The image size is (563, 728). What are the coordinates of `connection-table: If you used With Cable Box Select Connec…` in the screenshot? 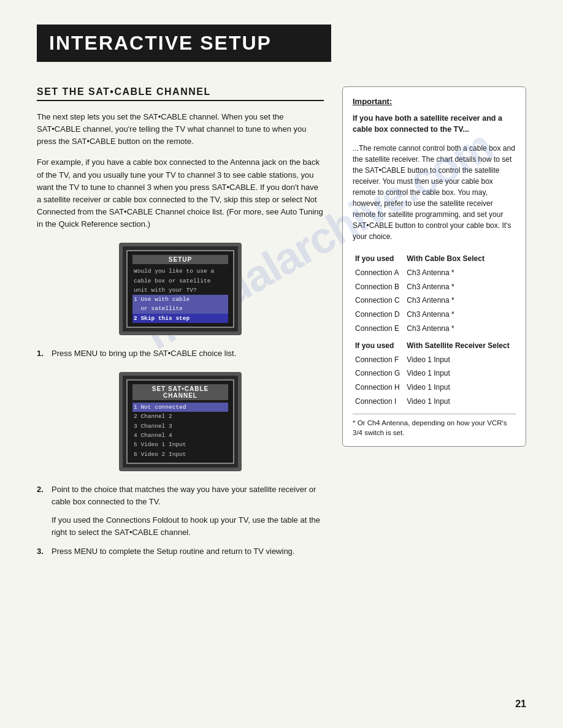 It's located at (434, 330).